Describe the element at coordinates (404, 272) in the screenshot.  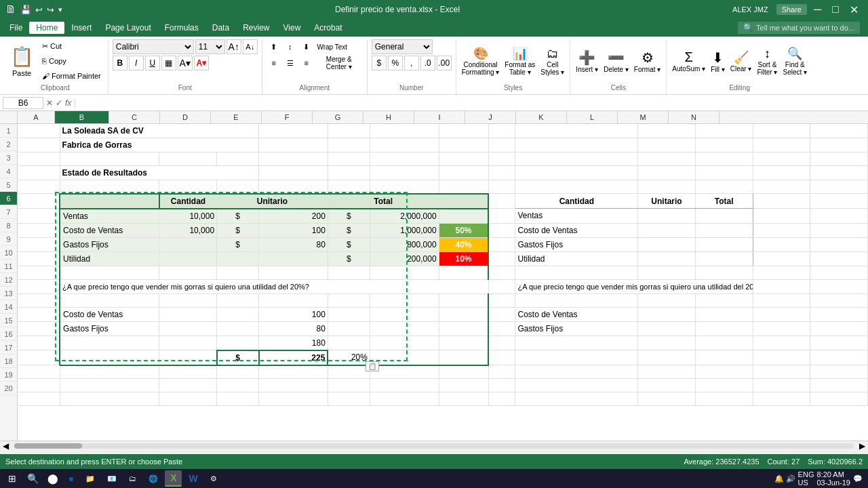
I see `cell-g11` at that location.